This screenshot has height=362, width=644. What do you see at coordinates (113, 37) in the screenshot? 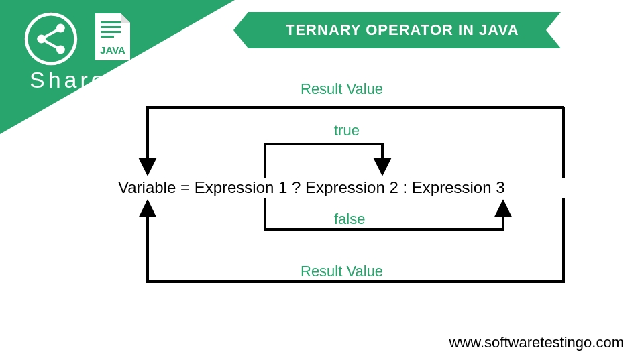
I see `java-file-icon: JAVA` at bounding box center [113, 37].